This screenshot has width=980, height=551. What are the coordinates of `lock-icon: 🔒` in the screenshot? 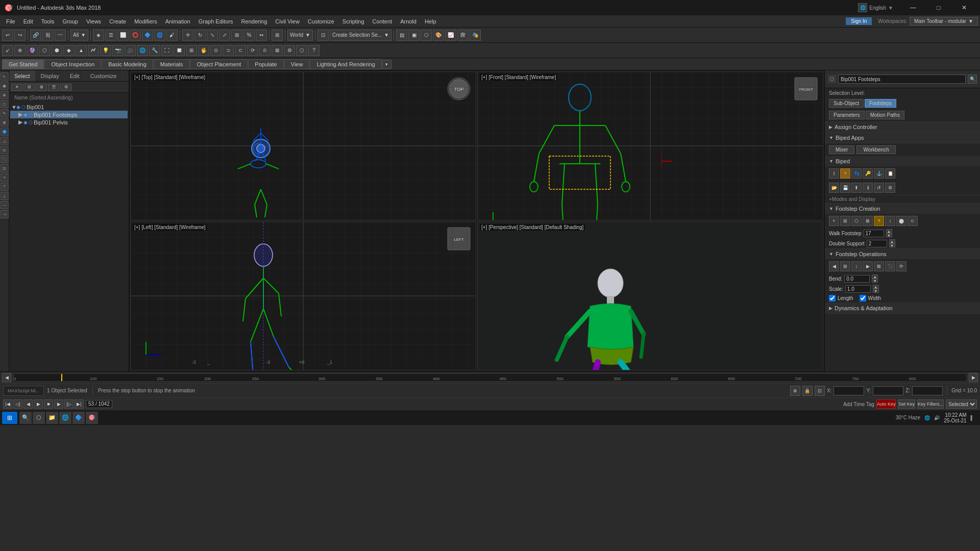 It's located at (807, 391).